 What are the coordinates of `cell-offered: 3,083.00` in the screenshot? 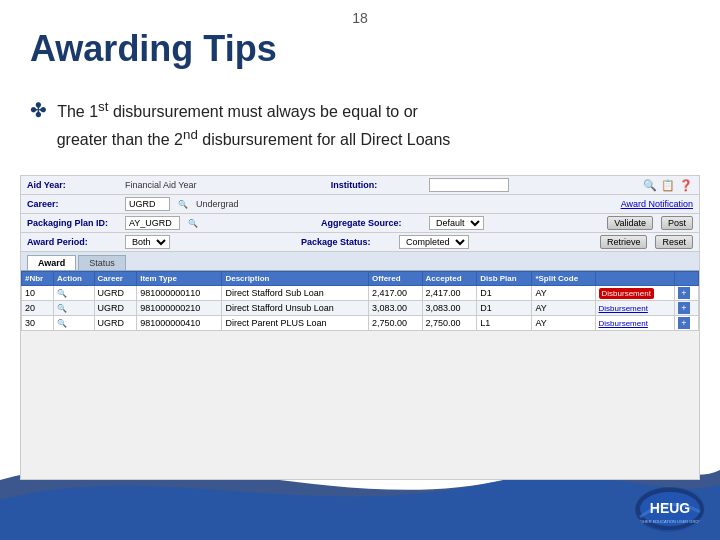 It's located at (396, 308).